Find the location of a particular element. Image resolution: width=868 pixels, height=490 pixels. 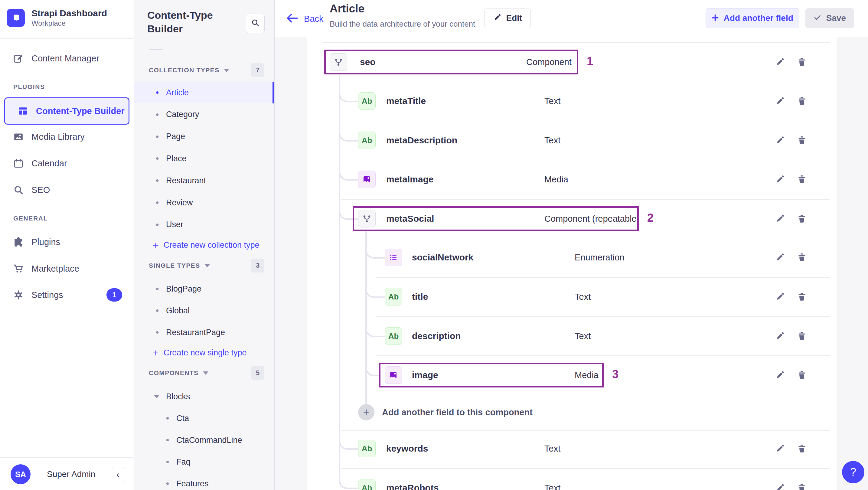

collection-type-user: •User is located at coordinates (204, 225).